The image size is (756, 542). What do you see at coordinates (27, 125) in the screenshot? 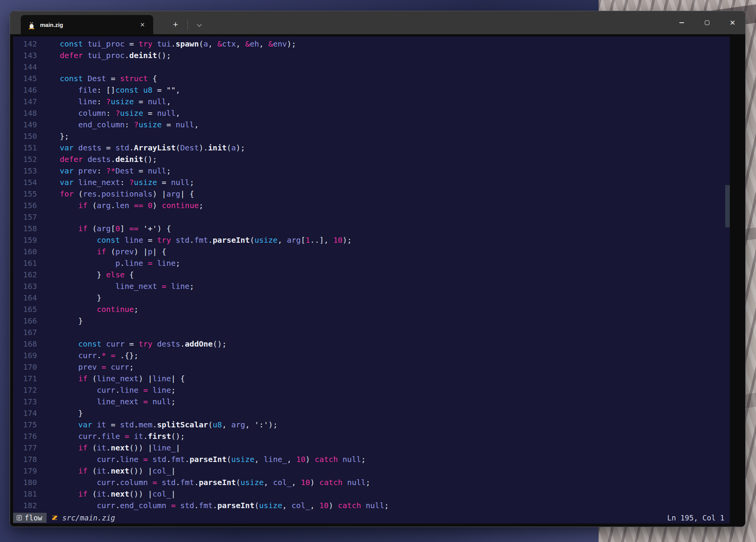
I see `line-number: 149` at bounding box center [27, 125].